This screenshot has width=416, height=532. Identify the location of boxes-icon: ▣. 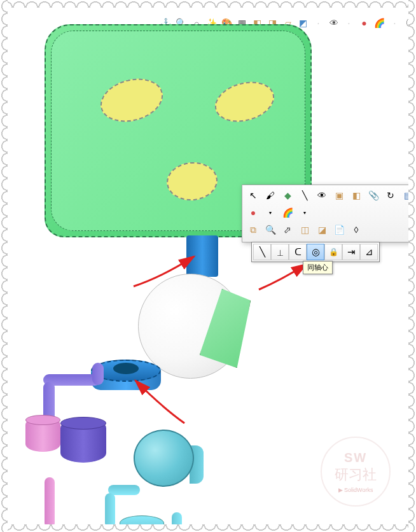
(339, 195).